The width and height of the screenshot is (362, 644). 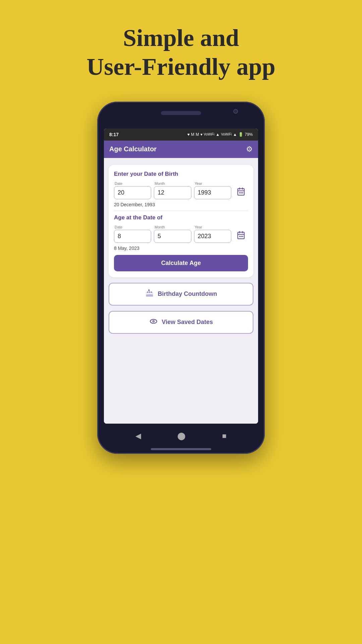 I want to click on age-at-display-text: 8 May, 2023, so click(x=181, y=248).